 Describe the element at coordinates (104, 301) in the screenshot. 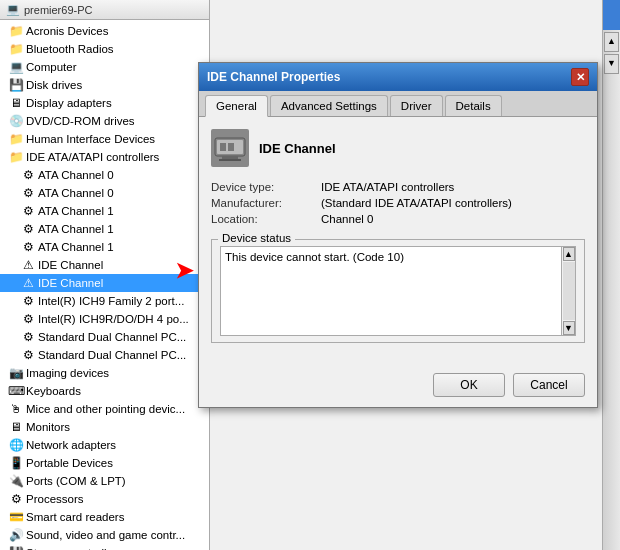

I see `tree-item-ich9fam: ⚙ Intel(R) ICH9 Family 2 port...` at that location.